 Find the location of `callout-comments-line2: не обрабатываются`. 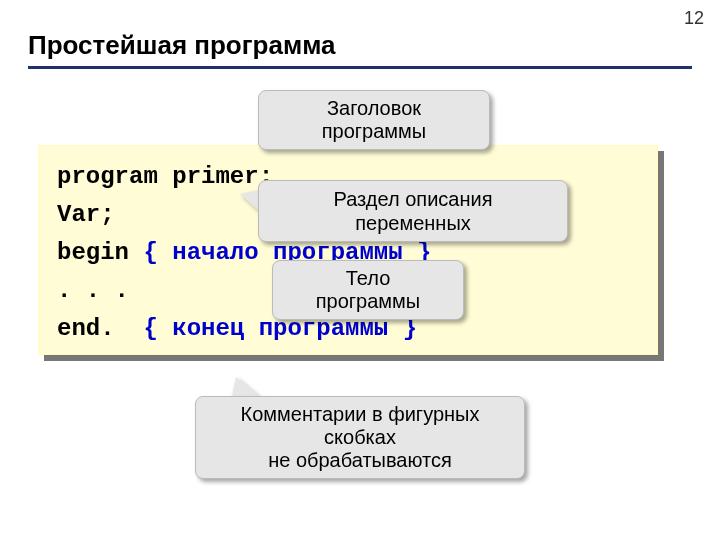

callout-comments-line2: не обрабатываются is located at coordinates (360, 460).